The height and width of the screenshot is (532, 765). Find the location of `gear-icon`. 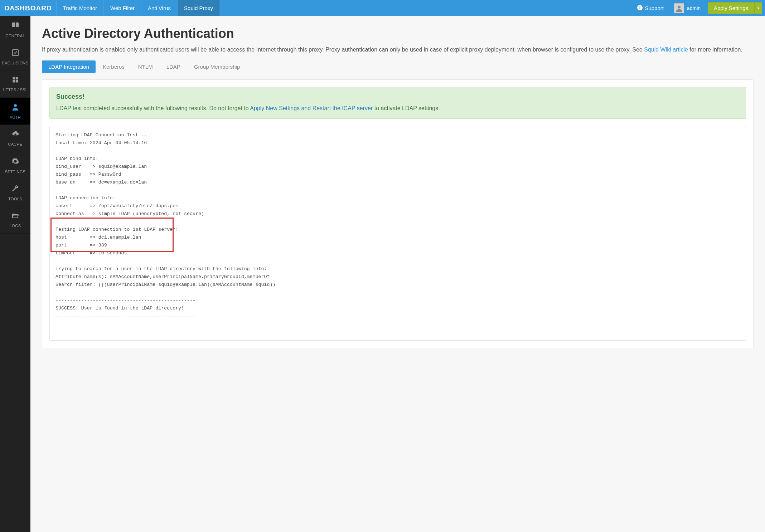

gear-icon is located at coordinates (15, 162).